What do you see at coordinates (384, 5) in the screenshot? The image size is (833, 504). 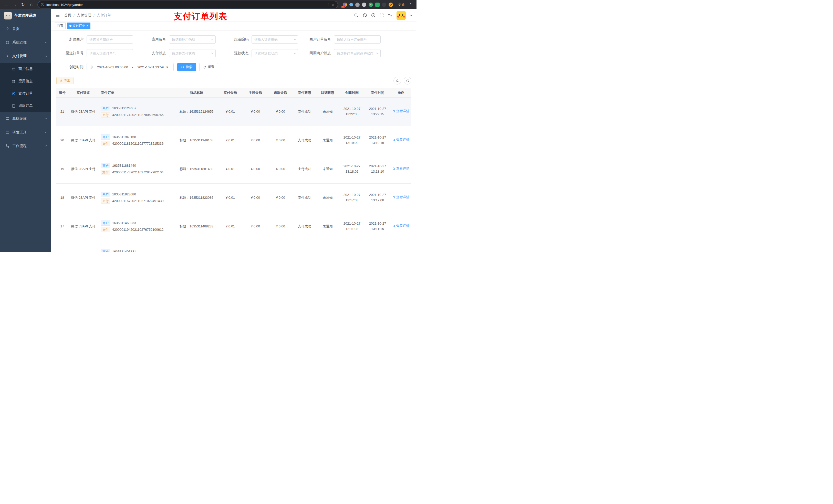 I see `pin-icon` at bounding box center [384, 5].